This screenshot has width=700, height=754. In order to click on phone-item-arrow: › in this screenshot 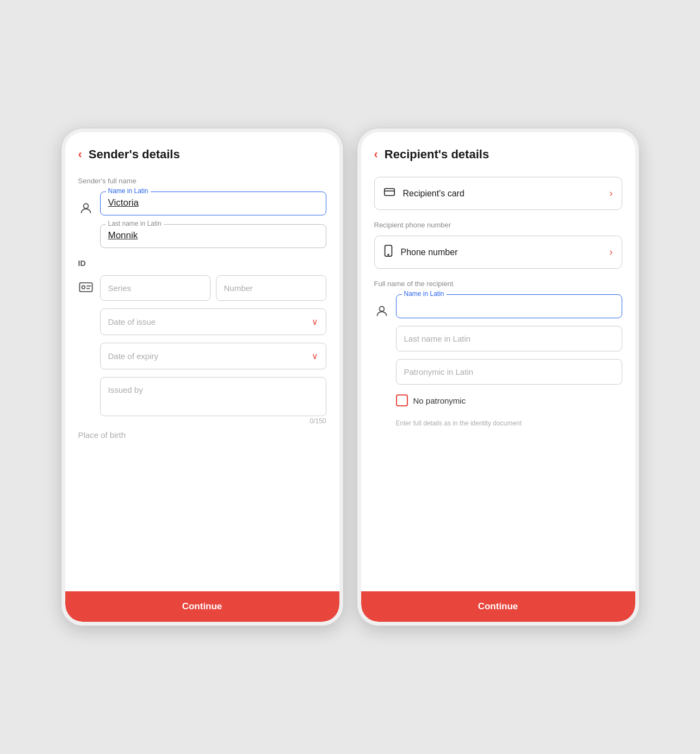, I will do `click(611, 252)`.